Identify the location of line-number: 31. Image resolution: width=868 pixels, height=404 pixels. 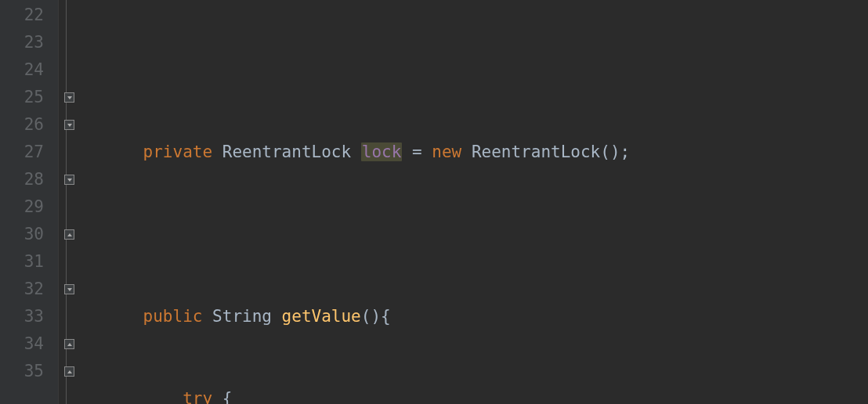
(22, 262).